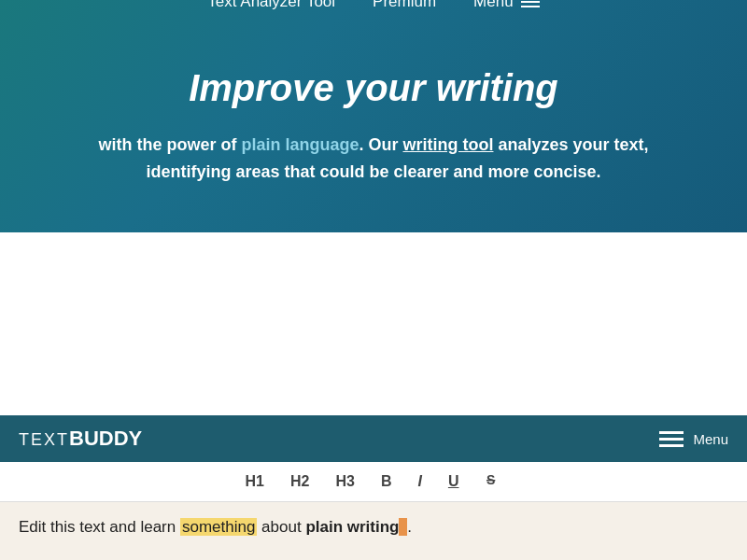 This screenshot has width=747, height=560. I want to click on bottom-hamburger-icon, so click(671, 439).